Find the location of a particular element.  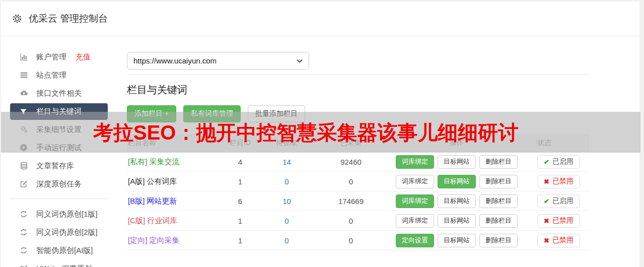

column-name-link: [B版] 网站更新 is located at coordinates (172, 202).